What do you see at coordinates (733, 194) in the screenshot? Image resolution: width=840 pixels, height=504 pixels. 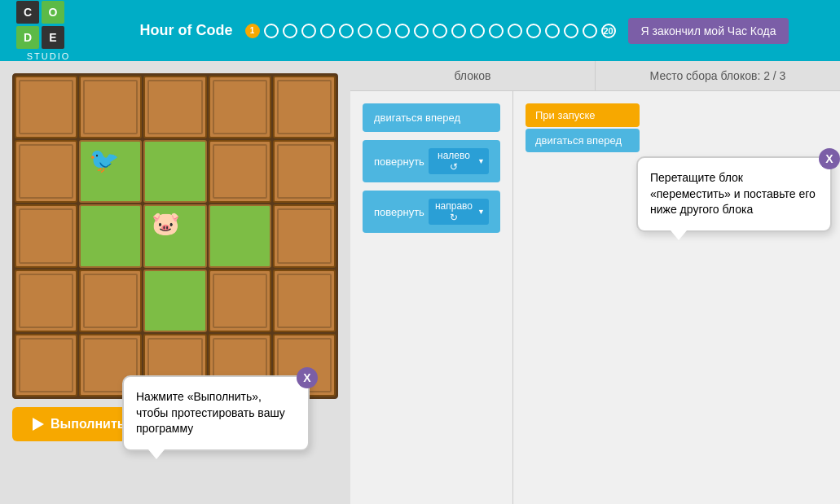 I see `tooltip2-text: Перетащите блок «переместить» и поставьт…` at bounding box center [733, 194].